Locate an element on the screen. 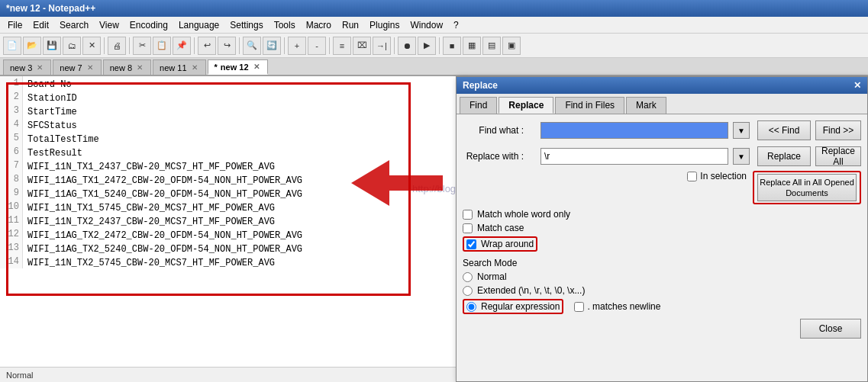  wrap-around-checkbox is located at coordinates (472, 244).